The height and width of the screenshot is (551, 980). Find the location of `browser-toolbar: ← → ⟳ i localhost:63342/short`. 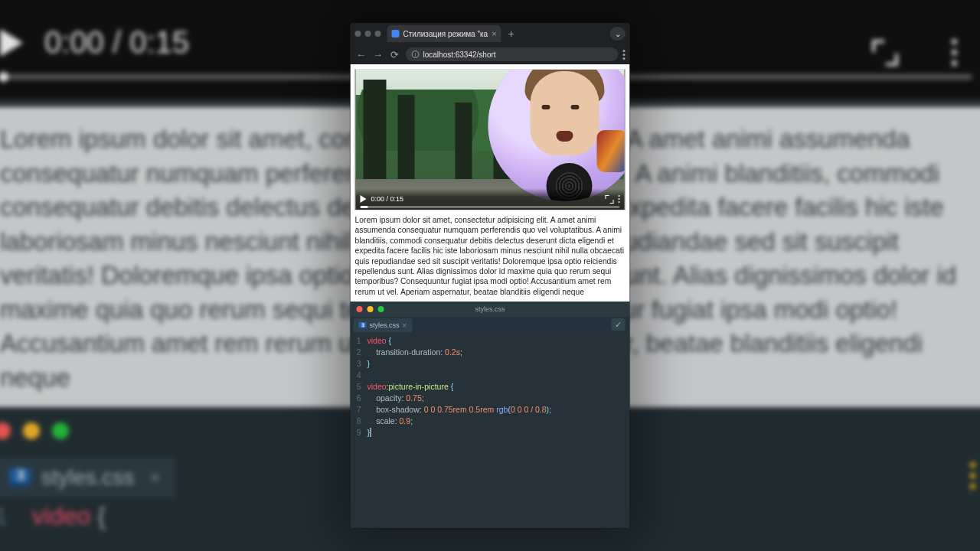

browser-toolbar: ← → ⟳ i localhost:63342/short is located at coordinates (490, 54).